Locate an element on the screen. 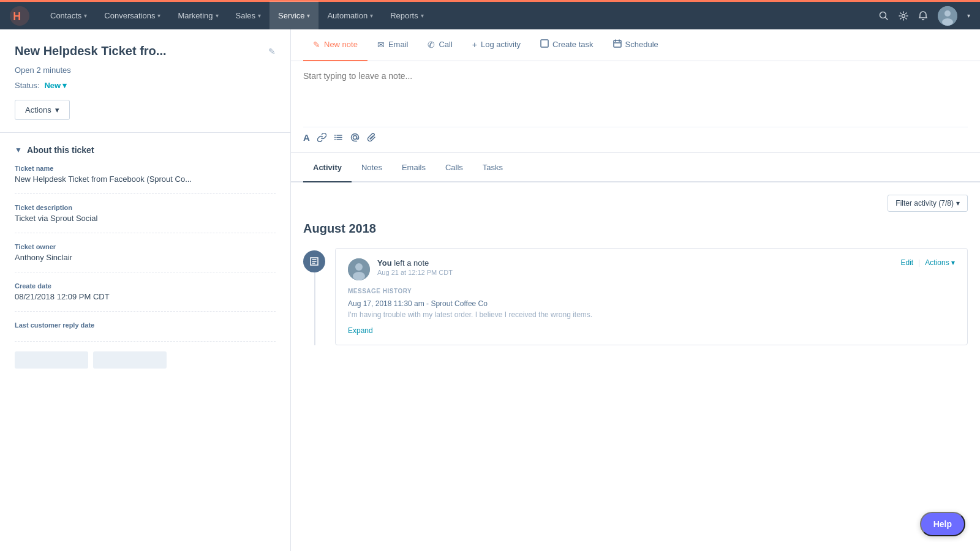 This screenshot has width=980, height=551. status-chevron-icon: ▾ is located at coordinates (65, 86).